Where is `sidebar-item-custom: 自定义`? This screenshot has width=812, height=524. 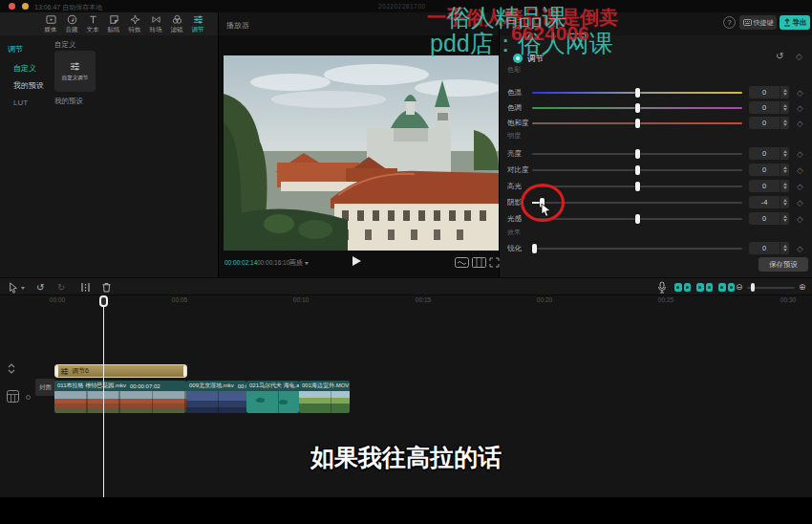 sidebar-item-custom: 自定义 is located at coordinates (25, 69).